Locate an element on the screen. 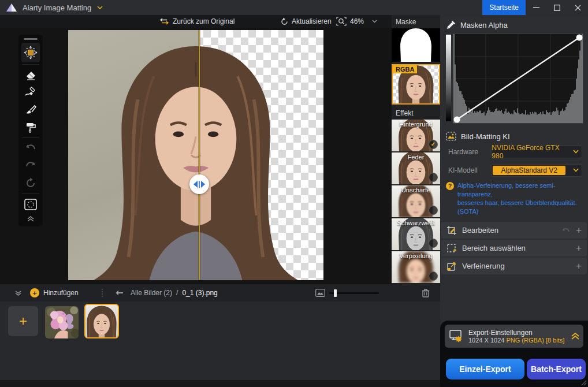  zoom-chevron-icon is located at coordinates (374, 21).